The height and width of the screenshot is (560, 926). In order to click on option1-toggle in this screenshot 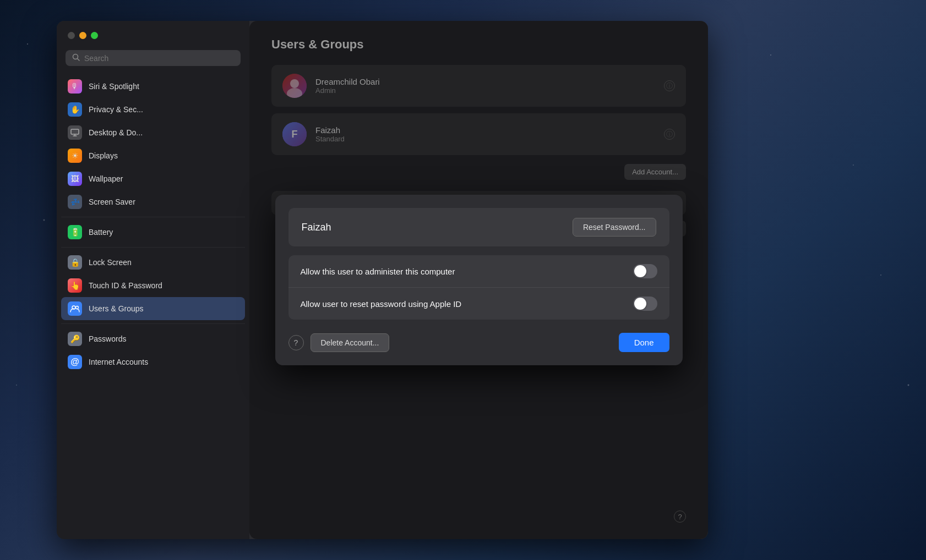, I will do `click(645, 271)`.